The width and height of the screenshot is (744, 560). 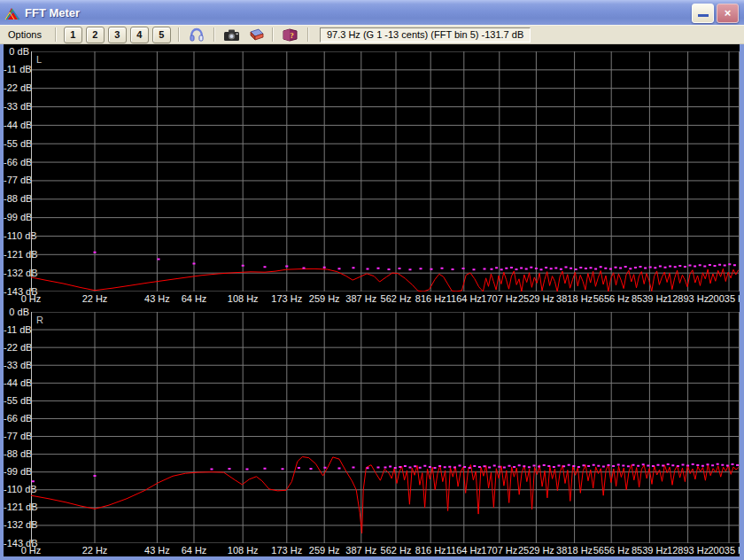 What do you see at coordinates (372, 12) in the screenshot?
I see `title-bar: FFT Meter ×` at bounding box center [372, 12].